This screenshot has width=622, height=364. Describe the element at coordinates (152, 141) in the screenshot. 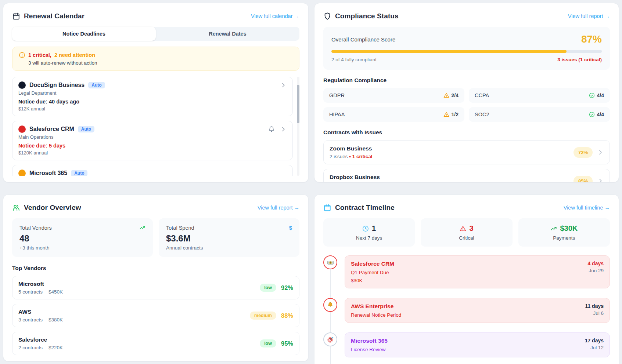

I see `renewal-item-salesforce: Salesforce CRM Auto Main Operations Noti…` at that location.